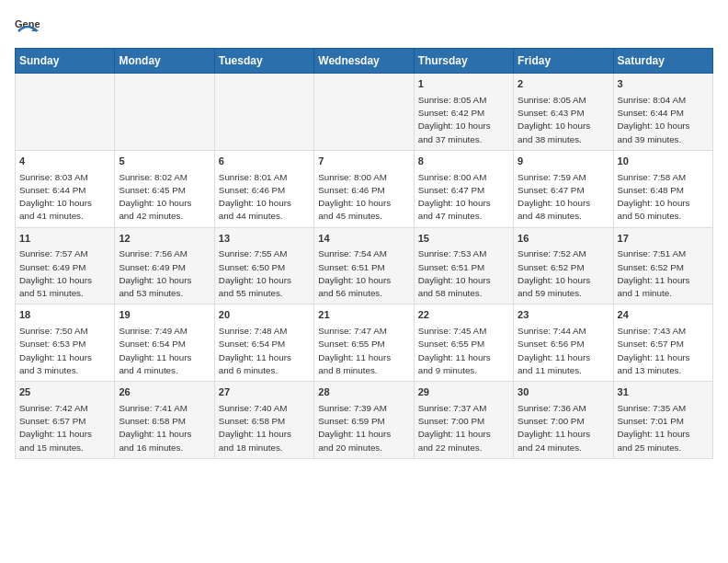 This screenshot has width=728, height=563. What do you see at coordinates (264, 343) in the screenshot?
I see `calendar-cell: 20Sunrise: 7:48 AM Sunset: 6:54 PM Dayli…` at bounding box center [264, 343].